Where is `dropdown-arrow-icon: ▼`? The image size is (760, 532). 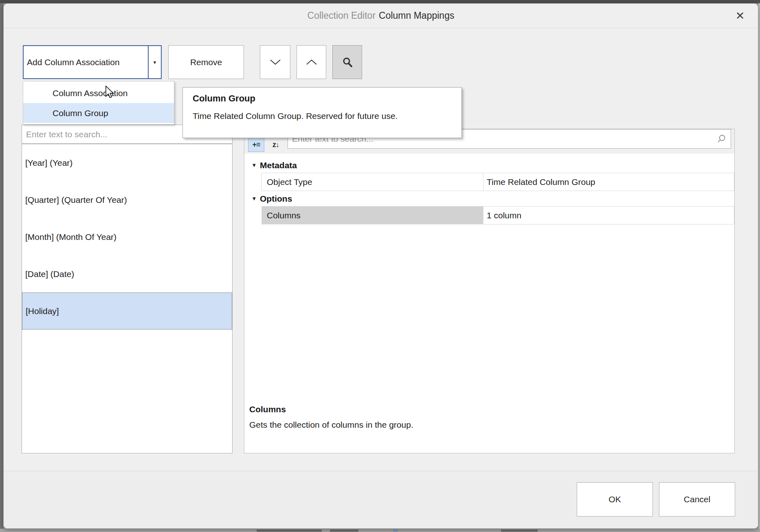
dropdown-arrow-icon: ▼ is located at coordinates (154, 62).